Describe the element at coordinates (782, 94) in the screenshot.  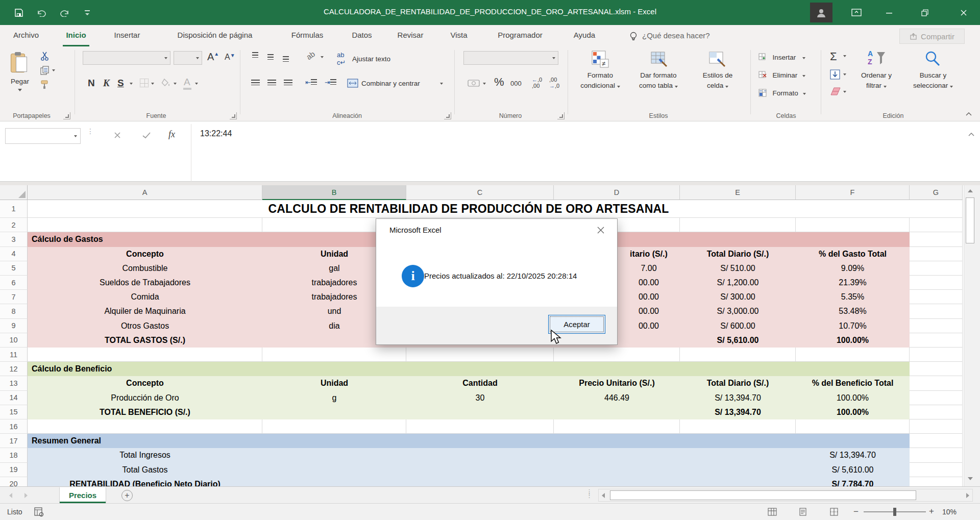
I see `format-cells-button: Formato` at that location.